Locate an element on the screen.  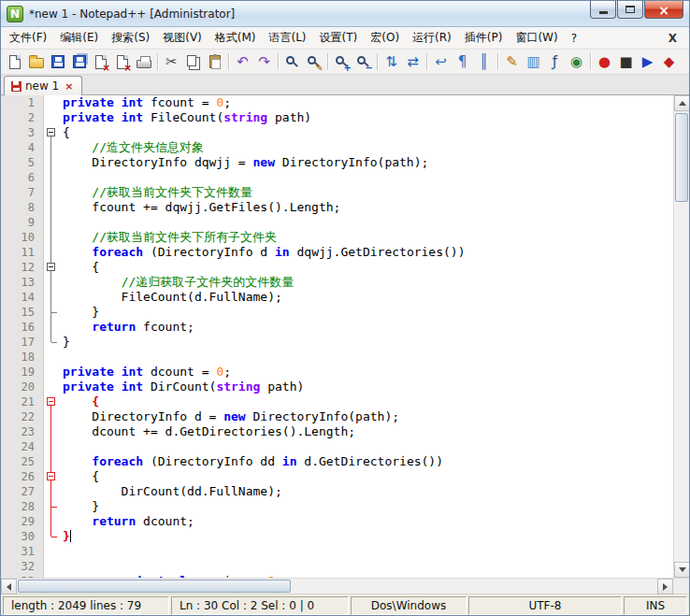
document-map-icon: ▥ is located at coordinates (533, 62).